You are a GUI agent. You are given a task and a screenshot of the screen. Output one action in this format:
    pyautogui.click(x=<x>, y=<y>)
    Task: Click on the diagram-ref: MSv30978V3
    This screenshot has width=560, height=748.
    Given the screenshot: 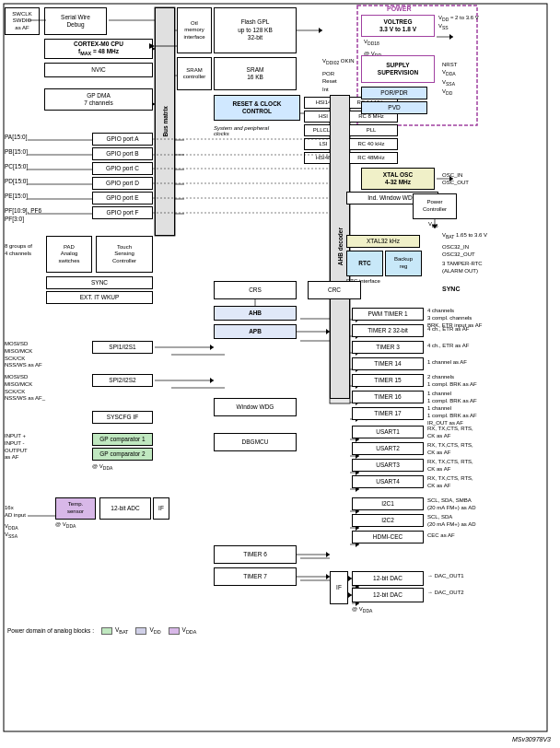 What is the action you would take?
    pyautogui.click(x=531, y=739)
    